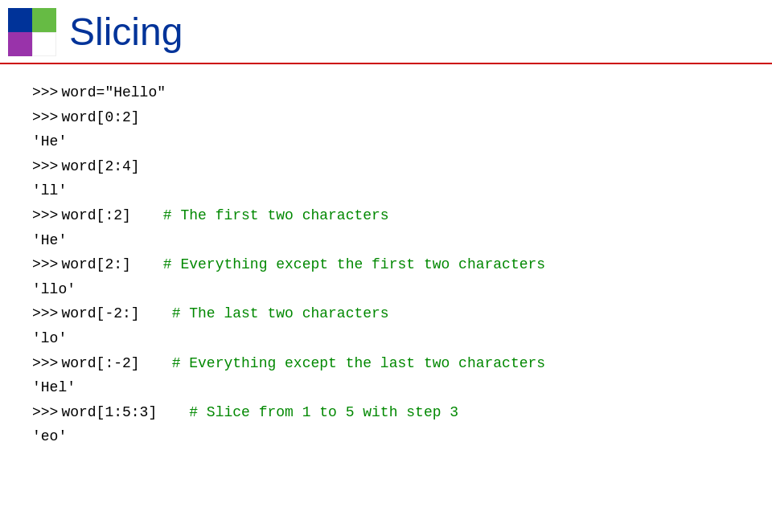 This screenshot has width=772, height=532. Describe the element at coordinates (281, 313) in the screenshot. I see `comment-text: # The last two characters` at that location.